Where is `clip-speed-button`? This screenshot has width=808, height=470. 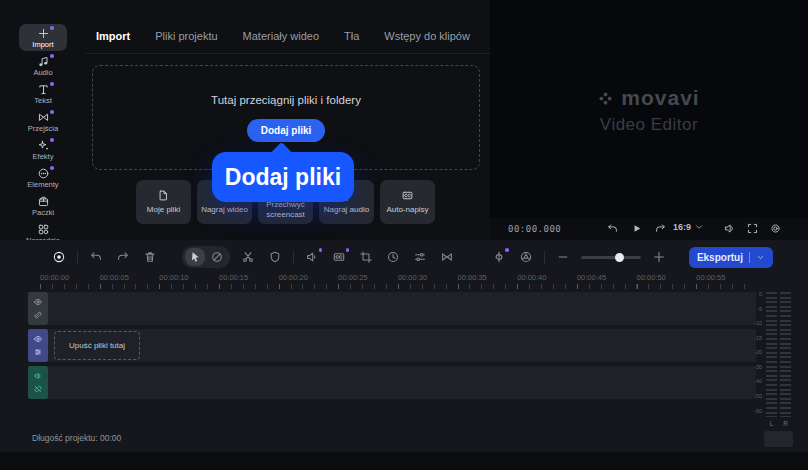 clip-speed-button is located at coordinates (393, 257).